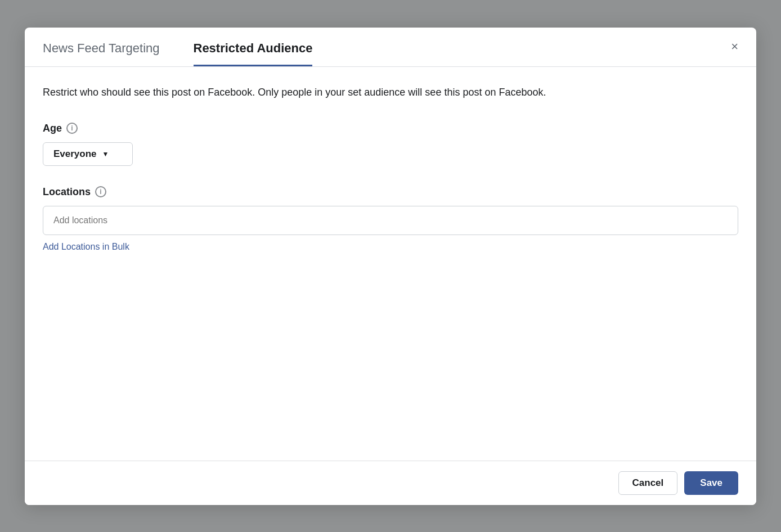 The image size is (781, 532). Describe the element at coordinates (101, 48) in the screenshot. I see `tab-news-feed: News Feed Targeting` at that location.